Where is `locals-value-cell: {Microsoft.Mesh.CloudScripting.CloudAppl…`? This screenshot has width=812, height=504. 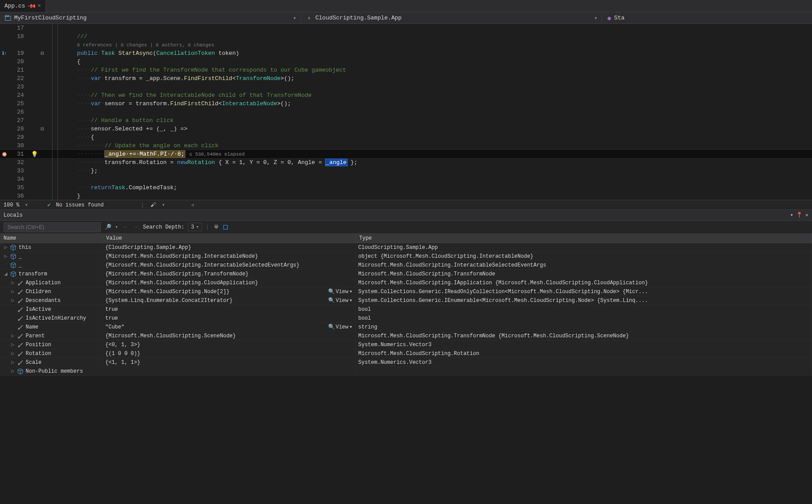 locals-value-cell: {Microsoft.Mesh.CloudScripting.CloudAppl… is located at coordinates (229, 283).